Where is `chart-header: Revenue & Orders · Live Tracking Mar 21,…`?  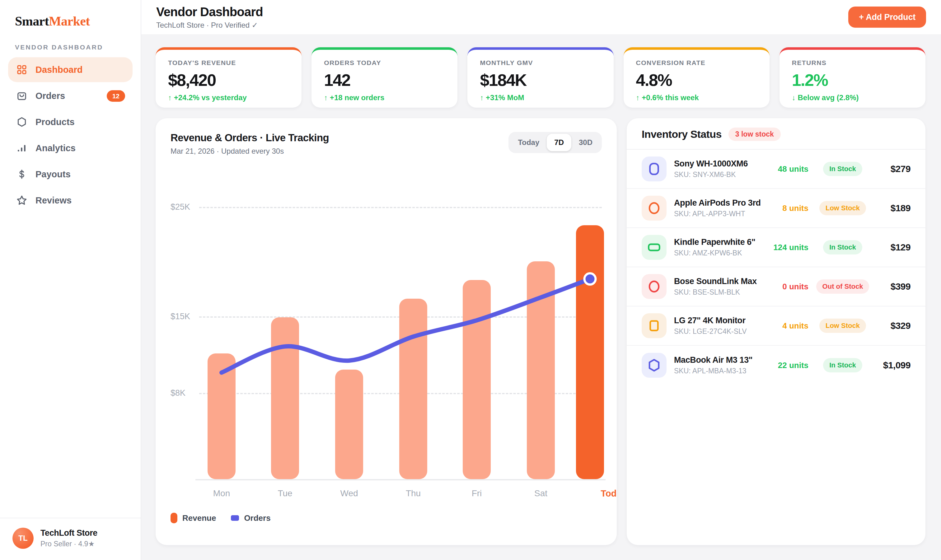
chart-header: Revenue & Orders · Live Tracking Mar 21,… is located at coordinates (386, 144).